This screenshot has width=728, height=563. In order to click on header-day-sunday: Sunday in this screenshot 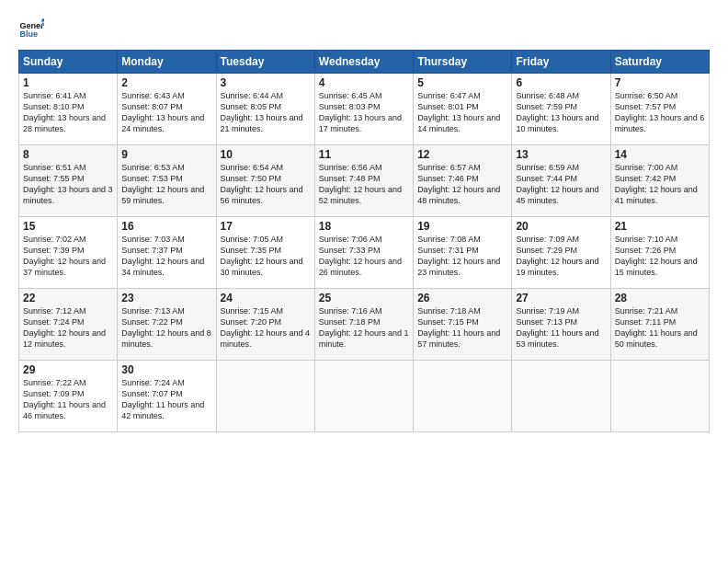, I will do `click(68, 63)`.